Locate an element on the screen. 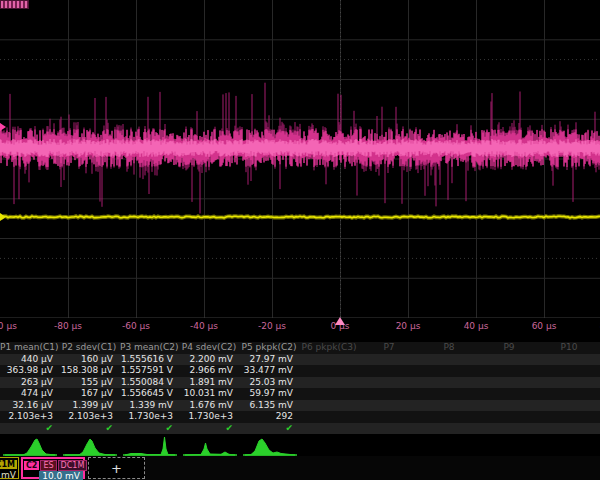  c2-level-marker-icon is located at coordinates (3, 127).